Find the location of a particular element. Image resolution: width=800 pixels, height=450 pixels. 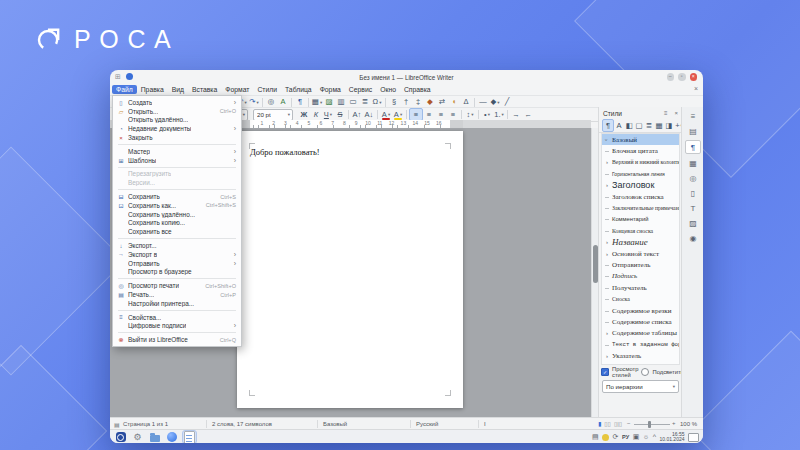

keyboard-layout-indicator: РУ is located at coordinates (626, 437).